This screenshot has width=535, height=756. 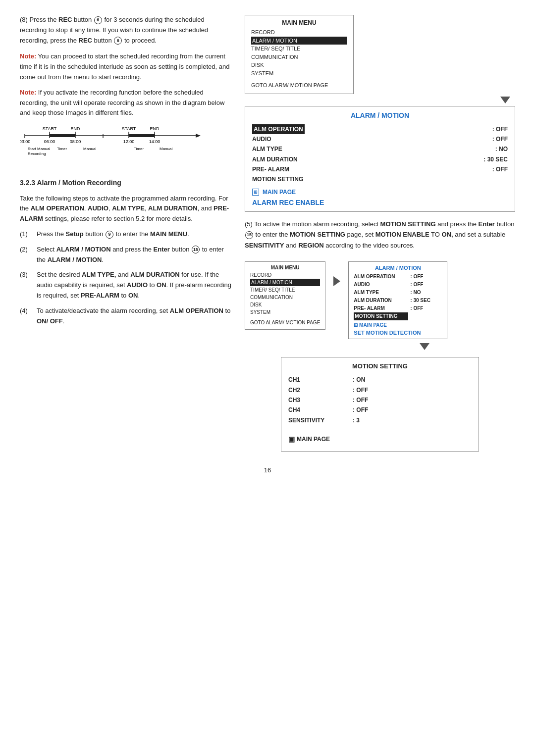 What do you see at coordinates (125, 66) in the screenshot?
I see `note1-text: You can proceed to start the scheduled r…` at bounding box center [125, 66].